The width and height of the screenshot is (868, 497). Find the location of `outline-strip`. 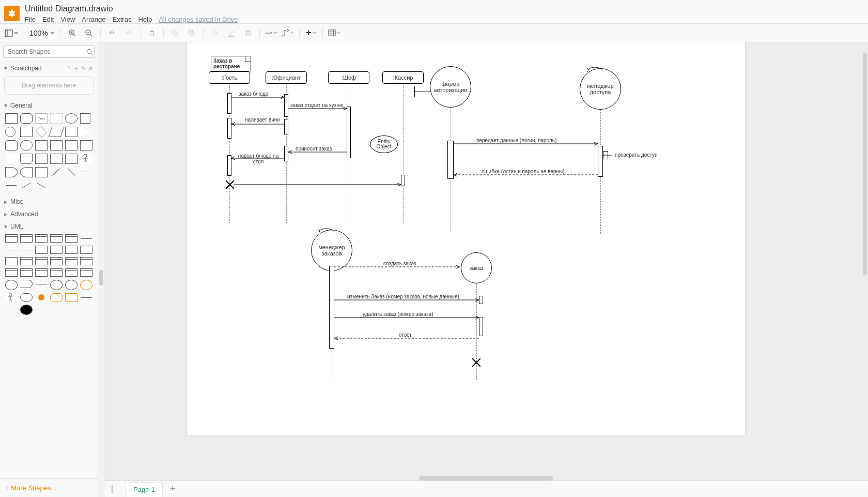

outline-strip is located at coordinates (101, 270).